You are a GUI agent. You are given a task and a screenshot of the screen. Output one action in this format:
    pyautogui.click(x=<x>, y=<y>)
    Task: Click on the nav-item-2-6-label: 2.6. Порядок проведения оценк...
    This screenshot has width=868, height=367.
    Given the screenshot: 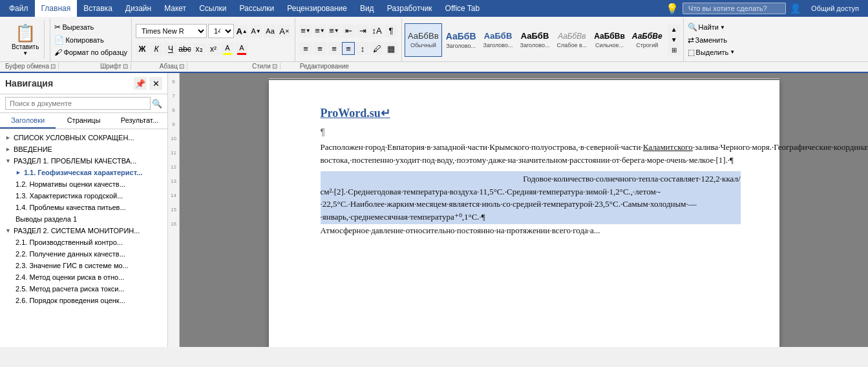 What is the action you would take?
    pyautogui.click(x=70, y=300)
    